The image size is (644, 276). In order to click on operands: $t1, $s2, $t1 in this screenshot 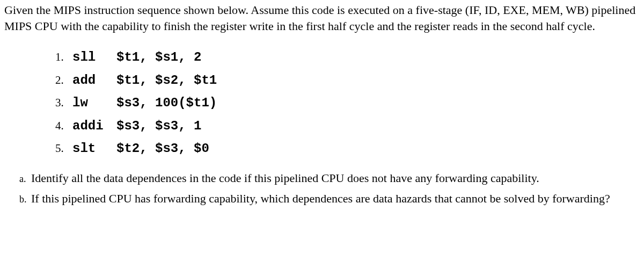, I will do `click(166, 81)`.